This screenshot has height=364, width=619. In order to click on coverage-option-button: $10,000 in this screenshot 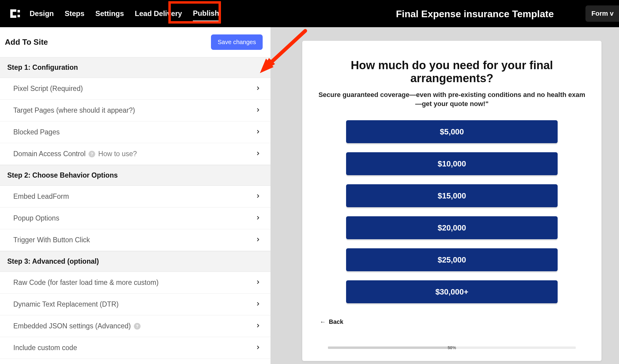, I will do `click(452, 164)`.